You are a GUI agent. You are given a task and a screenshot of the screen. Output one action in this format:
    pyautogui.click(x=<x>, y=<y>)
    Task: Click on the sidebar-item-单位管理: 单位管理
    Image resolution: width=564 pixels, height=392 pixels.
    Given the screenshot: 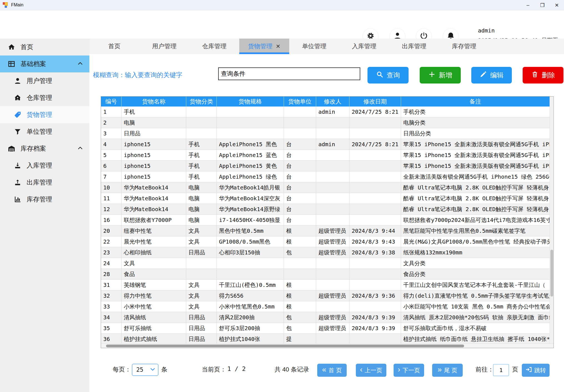 What is the action you would take?
    pyautogui.click(x=45, y=131)
    